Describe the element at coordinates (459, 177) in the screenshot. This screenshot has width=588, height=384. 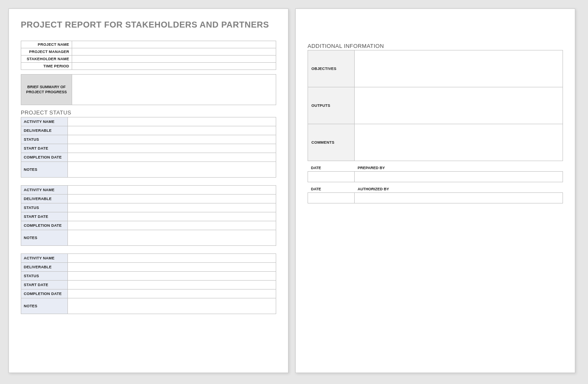
I see `prepared-by-value` at that location.